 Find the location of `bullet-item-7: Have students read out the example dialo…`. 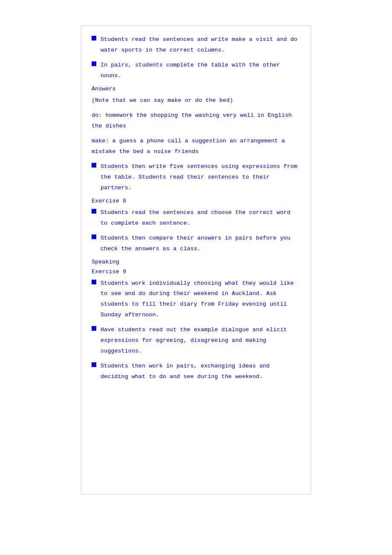

bullet-item-7: Have students read out the example dialo… is located at coordinates (196, 341).